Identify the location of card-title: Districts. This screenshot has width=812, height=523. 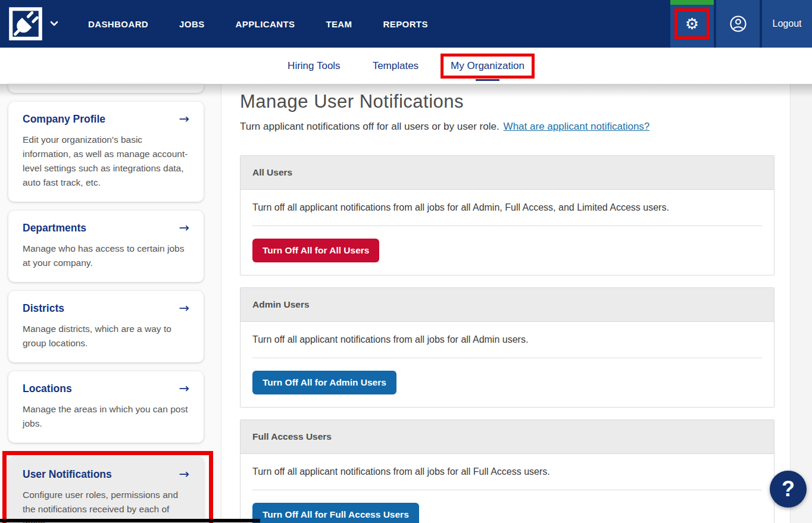
(43, 308).